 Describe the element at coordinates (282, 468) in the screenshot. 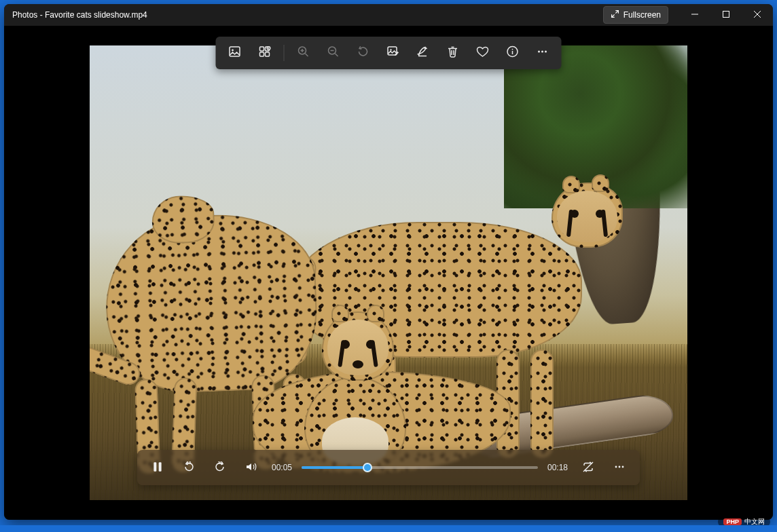

I see `elapsed-time: 00:05` at that location.